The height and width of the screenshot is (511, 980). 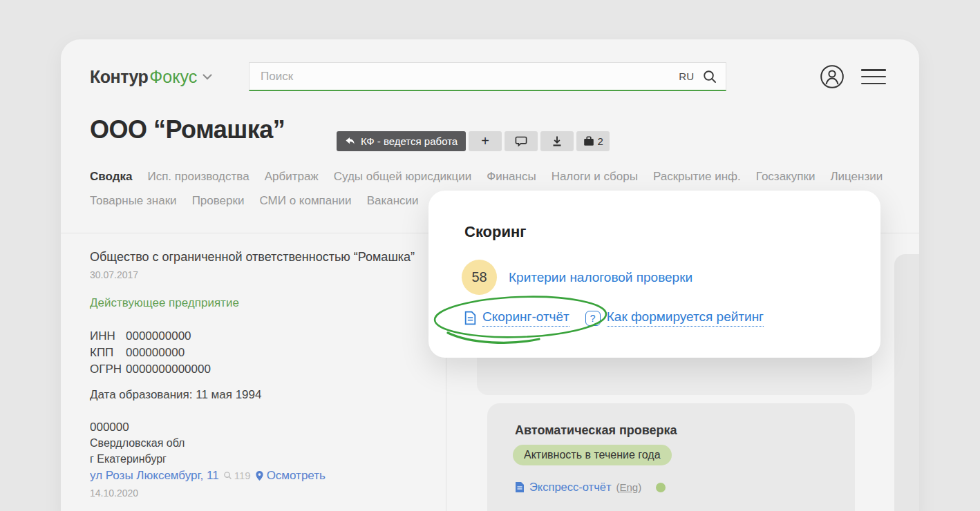 What do you see at coordinates (557, 141) in the screenshot?
I see `download-button` at bounding box center [557, 141].